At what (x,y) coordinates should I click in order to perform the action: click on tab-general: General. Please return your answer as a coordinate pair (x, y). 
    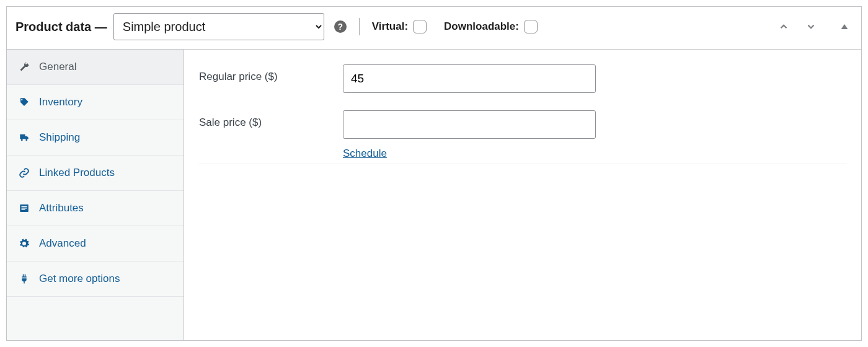
    Looking at the image, I should click on (95, 67).